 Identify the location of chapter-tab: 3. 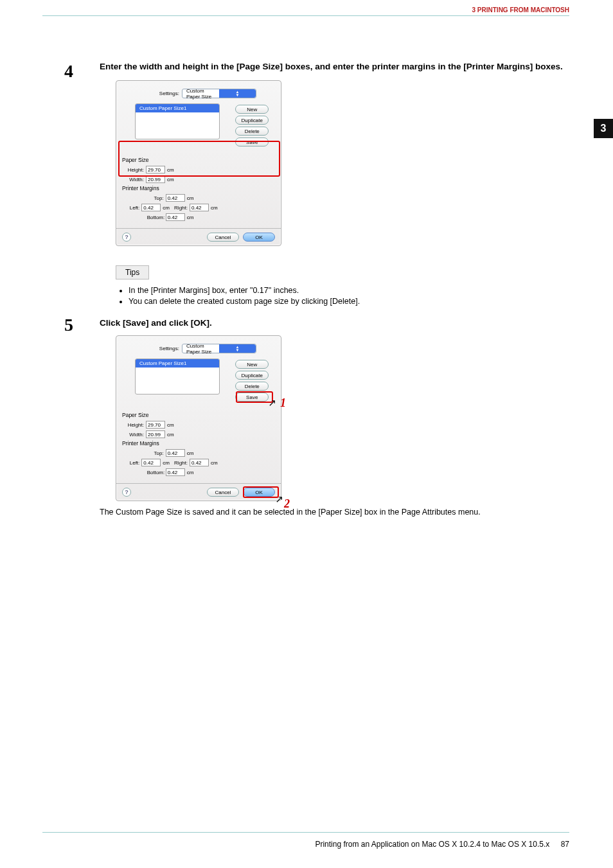
(603, 128).